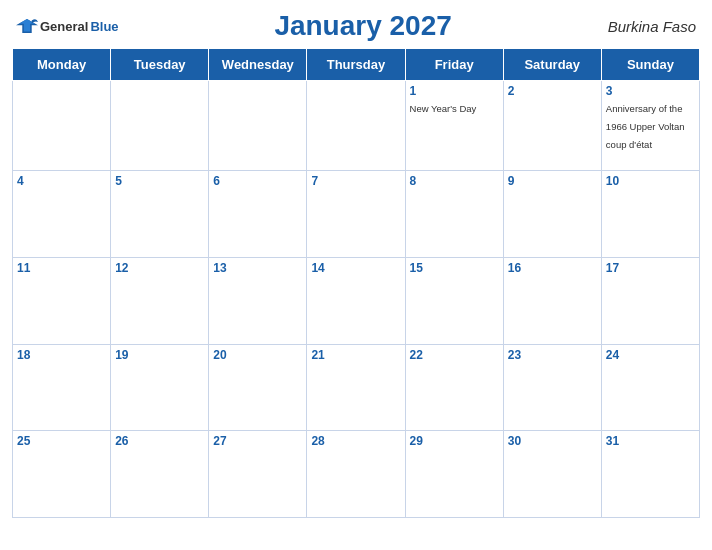  I want to click on day-number: 31, so click(650, 441).